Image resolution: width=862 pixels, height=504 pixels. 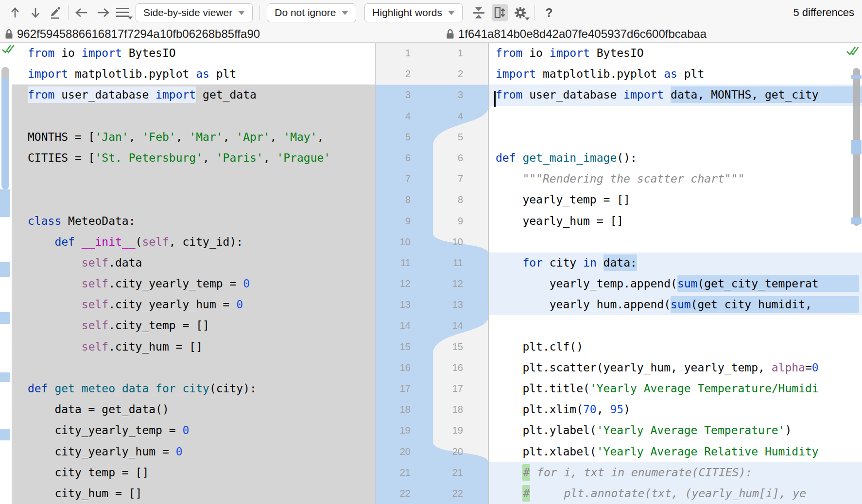 What do you see at coordinates (15, 13) in the screenshot?
I see `previous-difference-button` at bounding box center [15, 13].